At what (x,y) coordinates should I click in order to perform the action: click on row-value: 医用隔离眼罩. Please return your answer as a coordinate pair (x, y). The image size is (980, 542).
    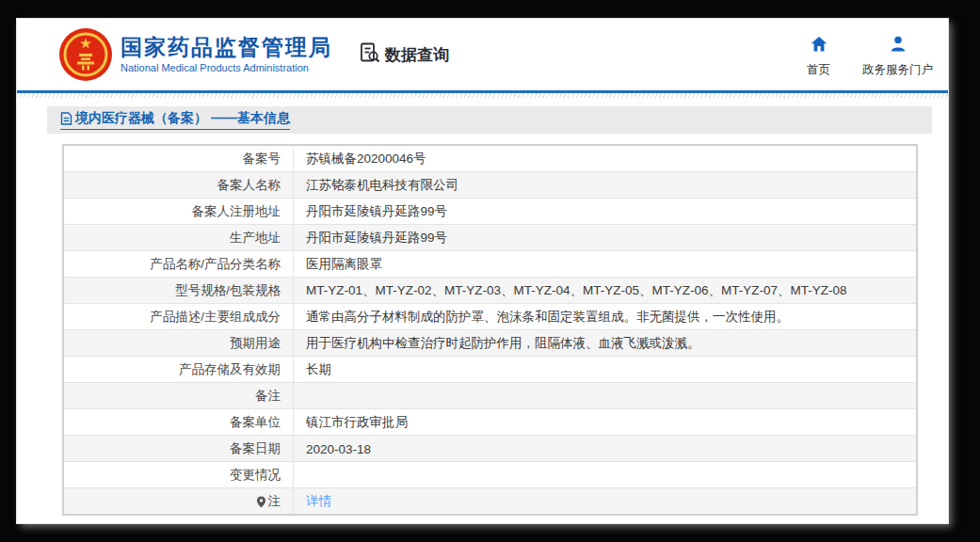
    Looking at the image, I should click on (604, 263).